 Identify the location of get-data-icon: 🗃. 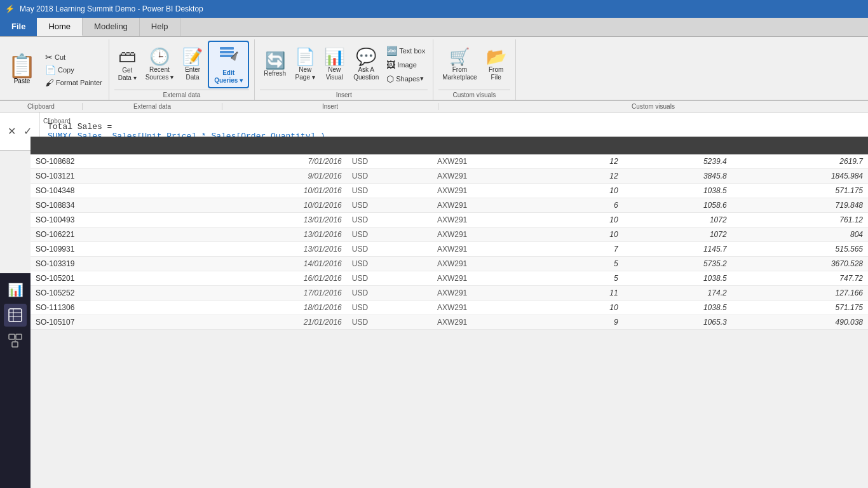
(127, 57).